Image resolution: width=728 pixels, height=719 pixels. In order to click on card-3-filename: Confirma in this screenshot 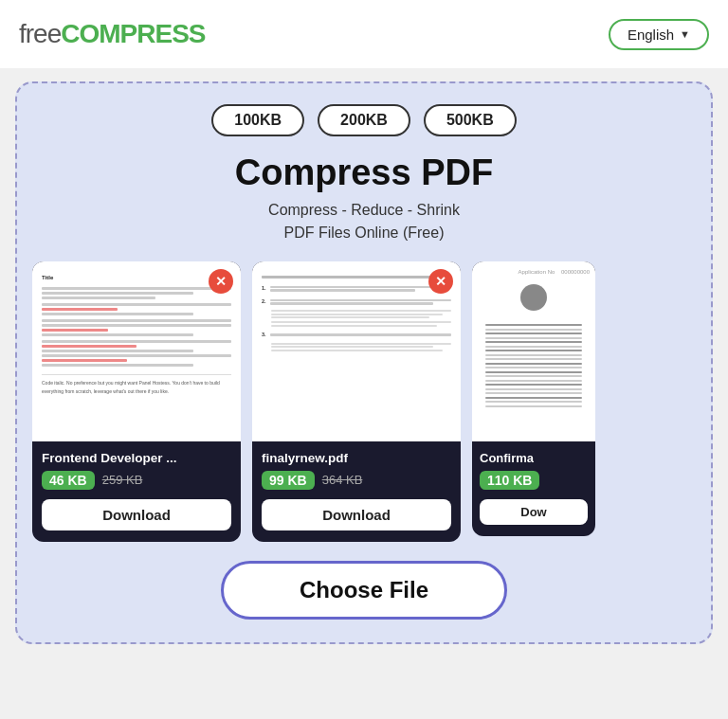, I will do `click(534, 458)`.